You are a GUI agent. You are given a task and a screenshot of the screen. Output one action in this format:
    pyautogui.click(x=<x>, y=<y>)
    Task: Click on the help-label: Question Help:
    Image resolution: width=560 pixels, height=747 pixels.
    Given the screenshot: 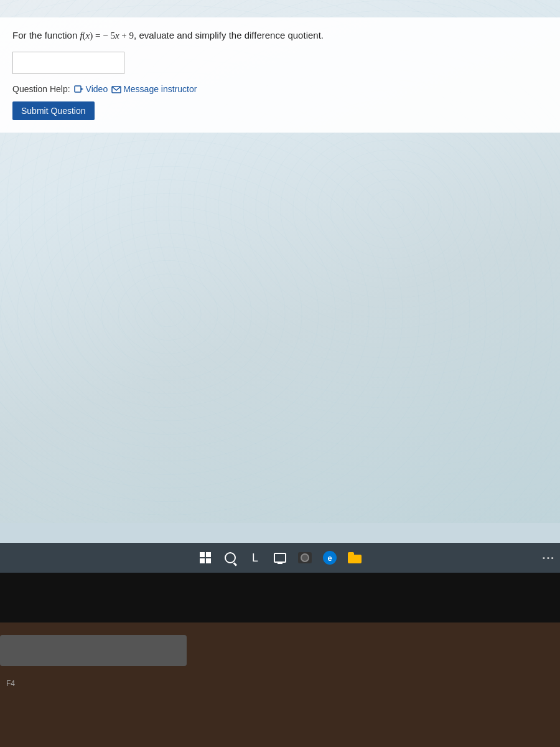 What is the action you would take?
    pyautogui.click(x=41, y=89)
    